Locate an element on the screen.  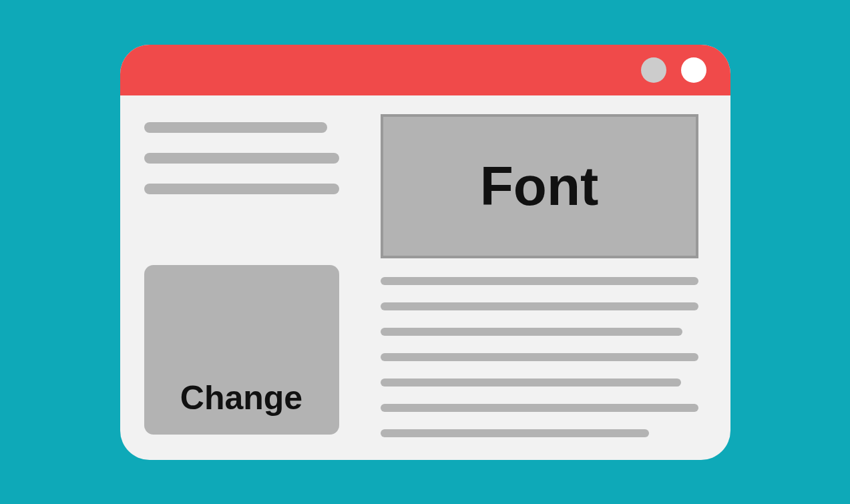
change-box: Change is located at coordinates (242, 350).